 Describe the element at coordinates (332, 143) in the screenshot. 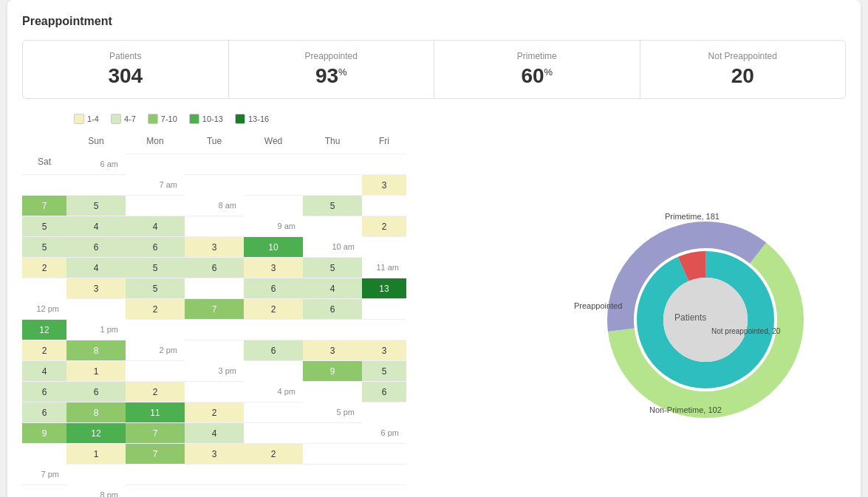

I see `col-header: Thu` at that location.